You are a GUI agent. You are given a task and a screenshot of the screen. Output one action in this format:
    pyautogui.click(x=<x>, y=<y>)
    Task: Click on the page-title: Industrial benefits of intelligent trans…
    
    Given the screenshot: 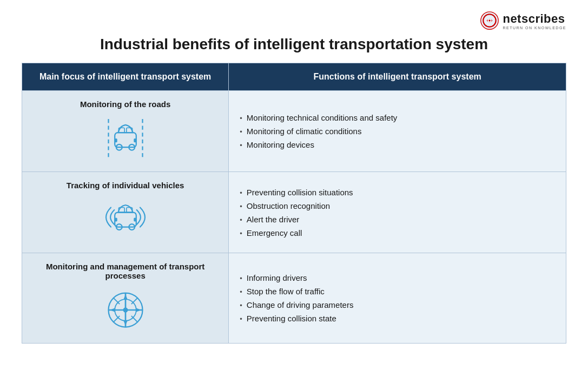 What is the action you would take?
    pyautogui.click(x=294, y=44)
    